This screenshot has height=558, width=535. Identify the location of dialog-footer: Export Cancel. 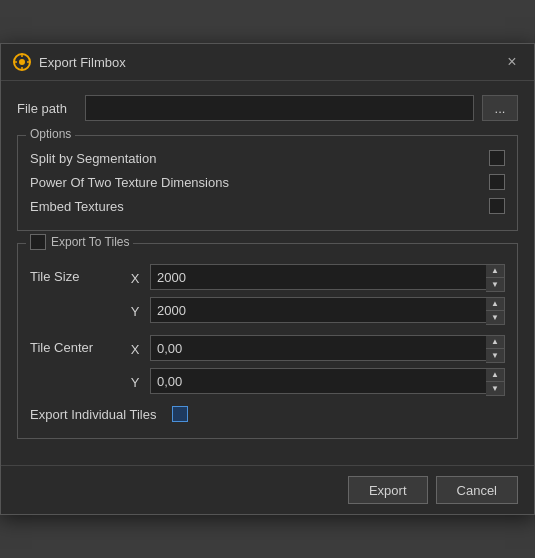
(268, 490).